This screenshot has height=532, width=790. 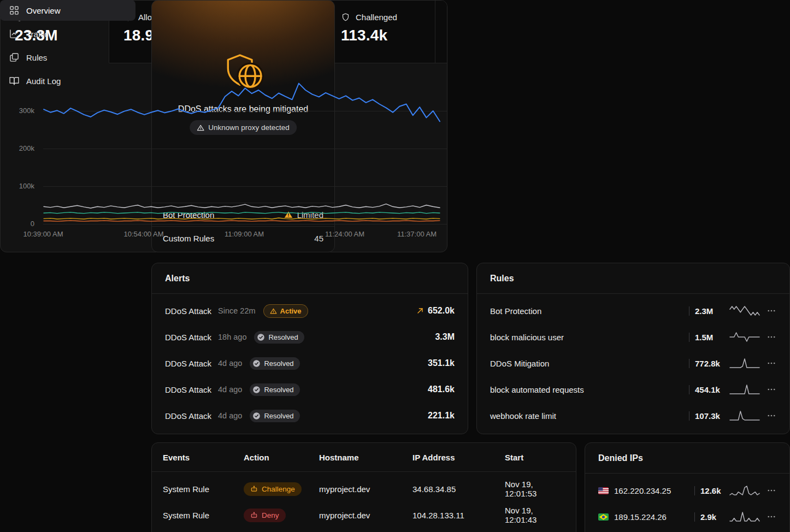 I want to click on event-start: Nov 19, 12:01:43, so click(x=535, y=515).